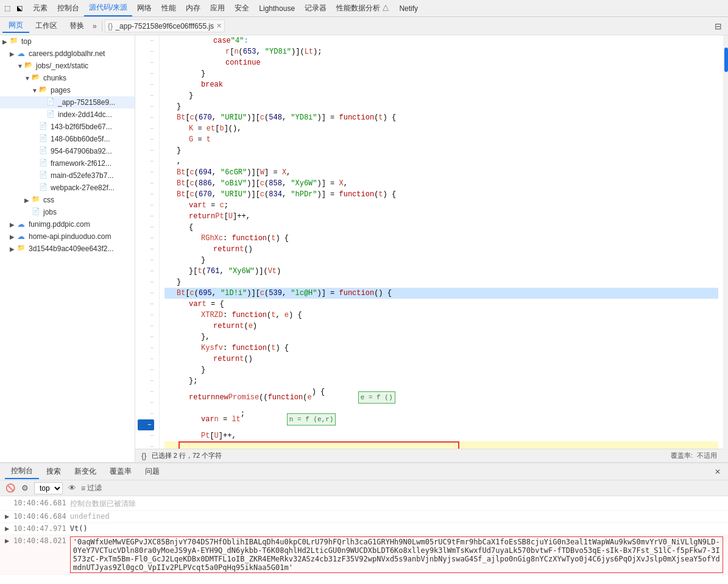  What do you see at coordinates (718, 472) in the screenshot?
I see `close-bottom-panel: ✕` at bounding box center [718, 472].